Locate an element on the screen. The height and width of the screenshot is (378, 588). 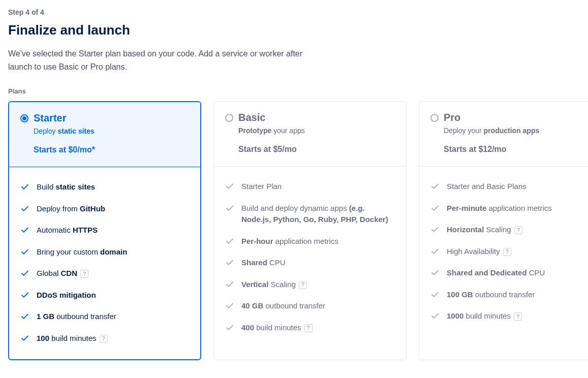
feature-item: Per-minute application metrics is located at coordinates (509, 208).